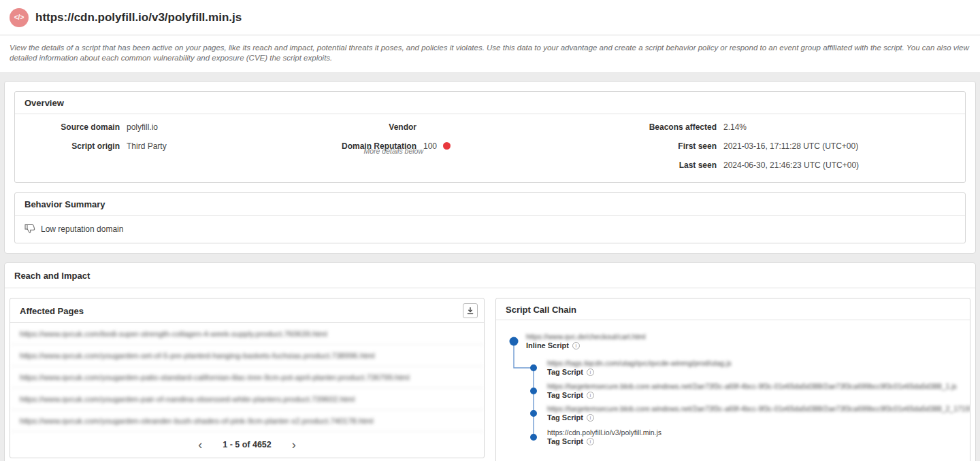 The height and width of the screenshot is (461, 980). What do you see at coordinates (470, 311) in the screenshot?
I see `download-button` at bounding box center [470, 311].